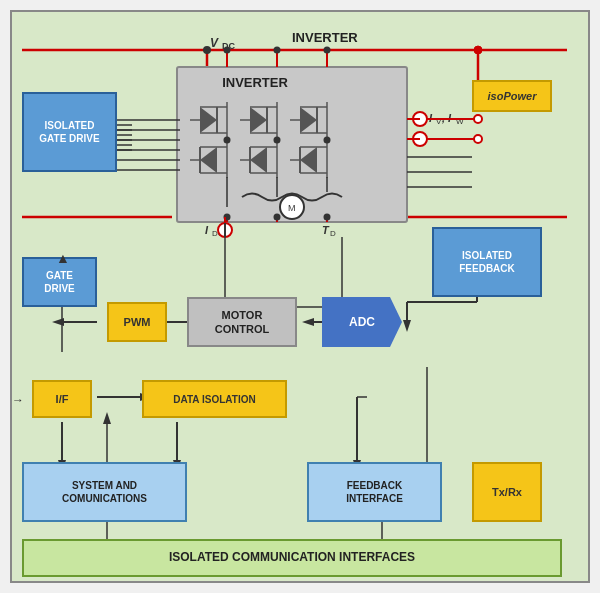  What do you see at coordinates (214, 400) in the screenshot?
I see `data-isolation-label: DATA ISOLATION` at bounding box center [214, 400].